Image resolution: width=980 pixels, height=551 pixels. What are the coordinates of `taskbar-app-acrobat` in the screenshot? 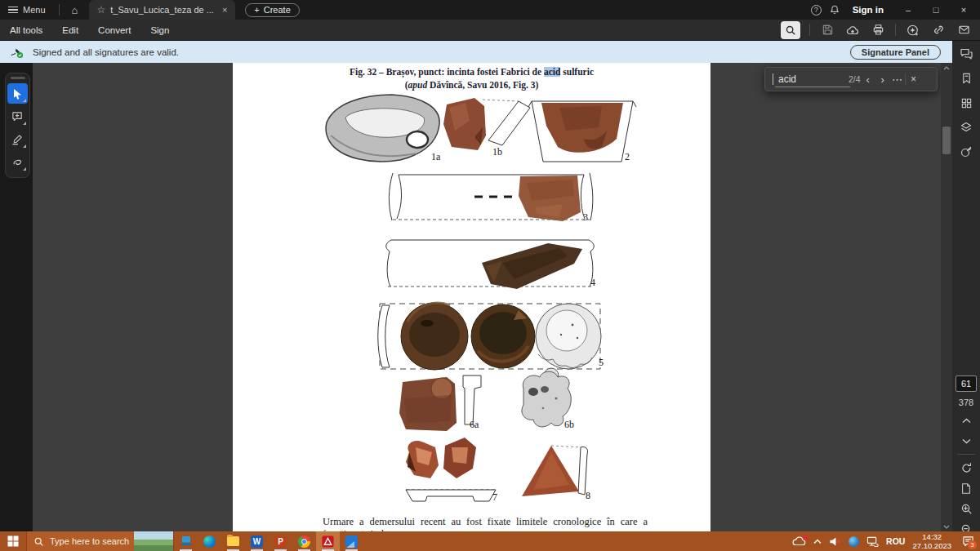 It's located at (328, 541).